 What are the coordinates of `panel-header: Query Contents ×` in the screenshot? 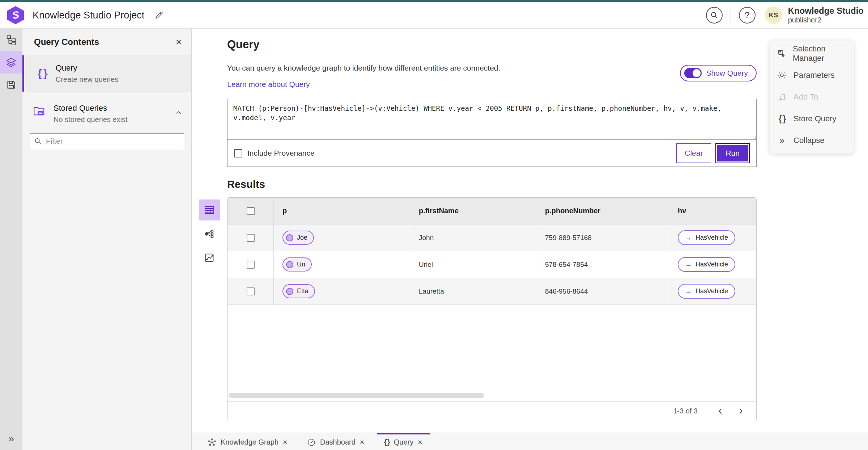 It's located at (107, 42).